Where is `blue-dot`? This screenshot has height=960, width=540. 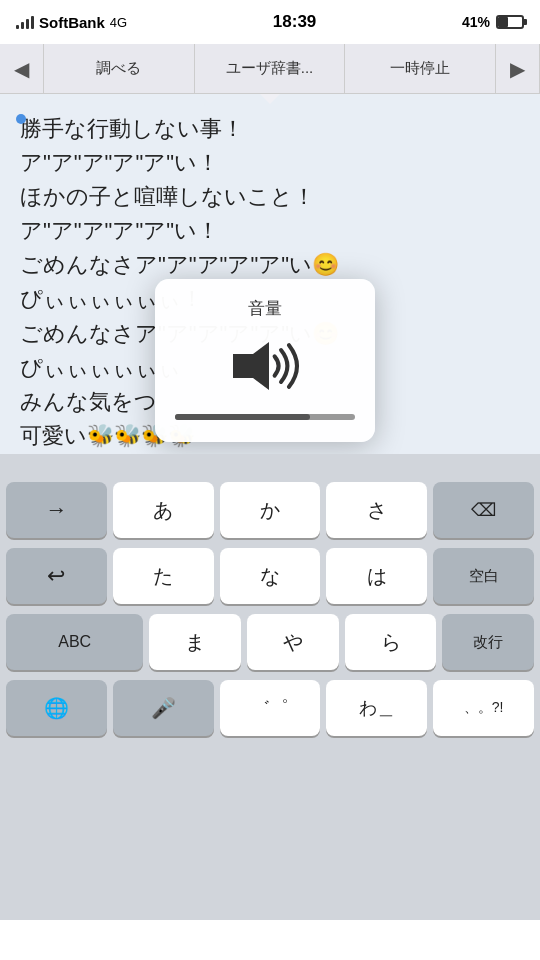
blue-dot is located at coordinates (21, 119).